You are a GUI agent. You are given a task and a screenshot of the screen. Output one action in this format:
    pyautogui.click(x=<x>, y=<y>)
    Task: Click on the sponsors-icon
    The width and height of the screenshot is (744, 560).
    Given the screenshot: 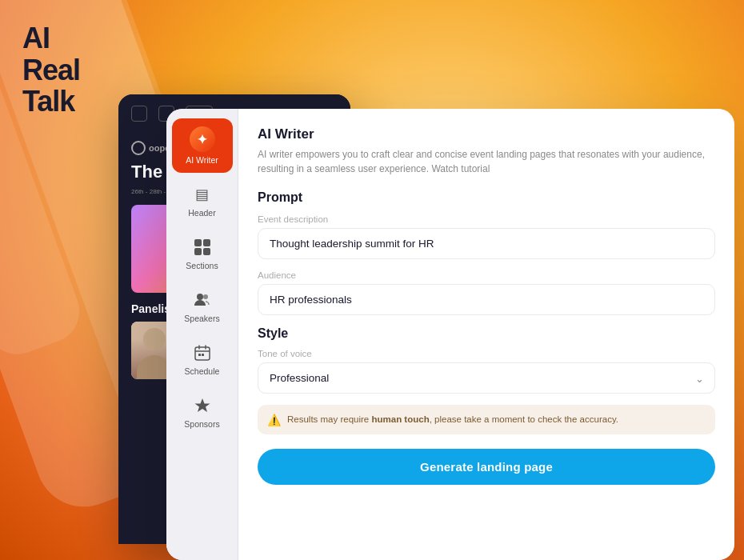 What is the action you would take?
    pyautogui.click(x=202, y=406)
    